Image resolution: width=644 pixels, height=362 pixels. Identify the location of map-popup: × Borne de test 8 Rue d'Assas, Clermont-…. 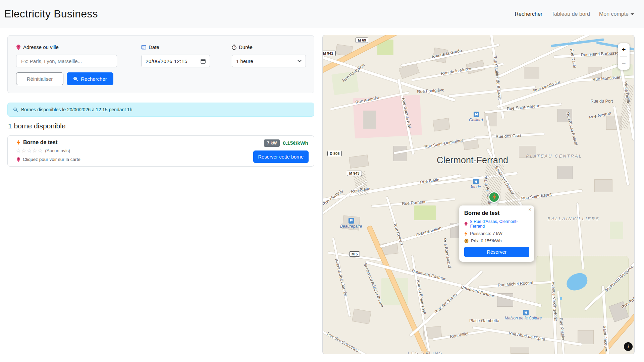
(497, 234).